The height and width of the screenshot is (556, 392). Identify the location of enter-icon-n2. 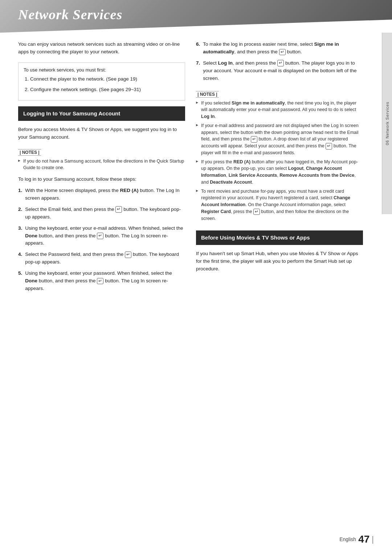
(254, 139).